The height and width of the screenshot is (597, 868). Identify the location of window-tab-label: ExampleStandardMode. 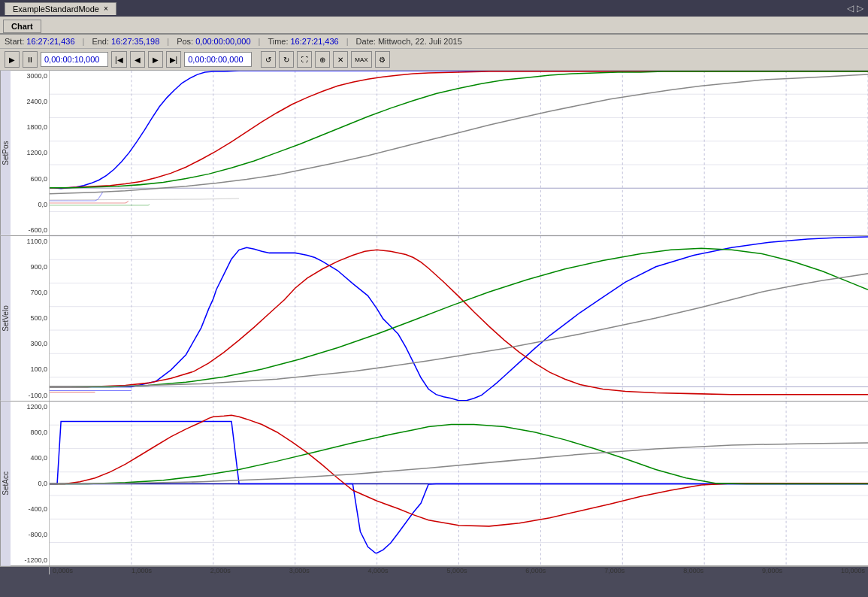
(56, 9).